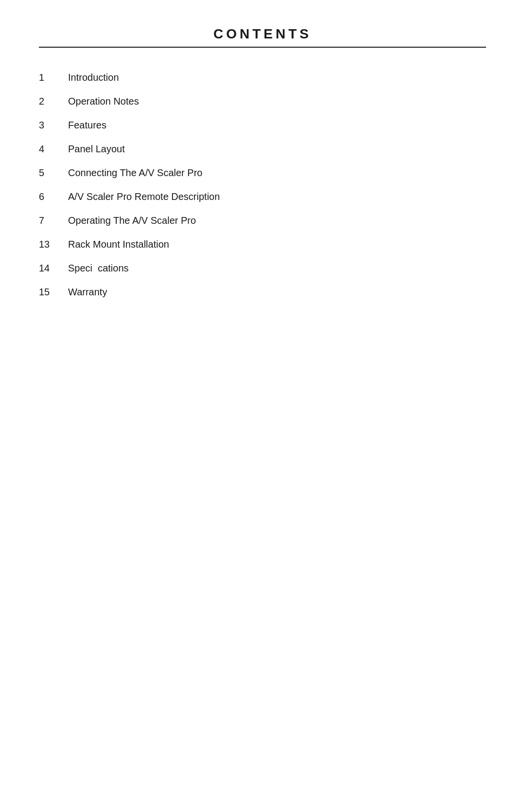  What do you see at coordinates (96, 149) in the screenshot?
I see `toc-label: Panel Layout` at bounding box center [96, 149].